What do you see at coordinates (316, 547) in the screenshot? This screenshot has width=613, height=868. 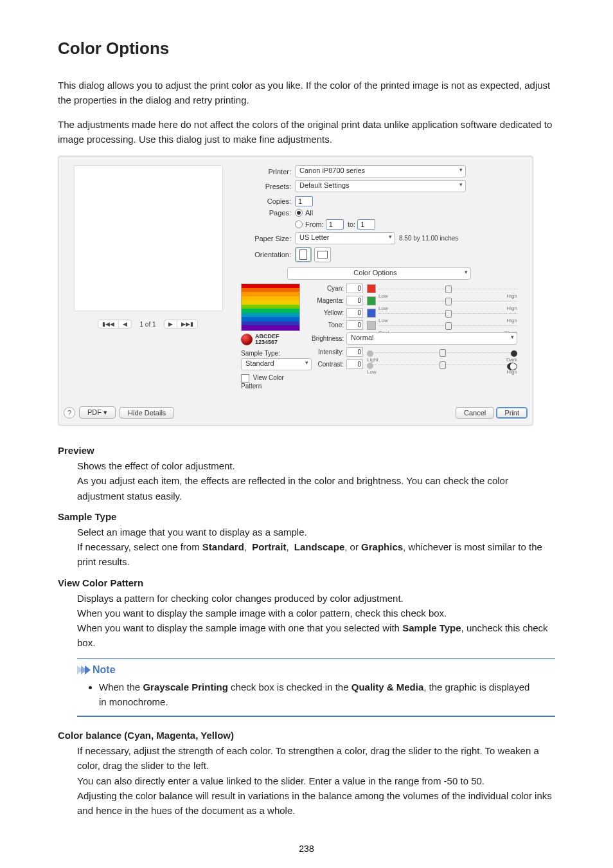 I see `sample-type-desc: Select an image that you want to display…` at bounding box center [316, 547].